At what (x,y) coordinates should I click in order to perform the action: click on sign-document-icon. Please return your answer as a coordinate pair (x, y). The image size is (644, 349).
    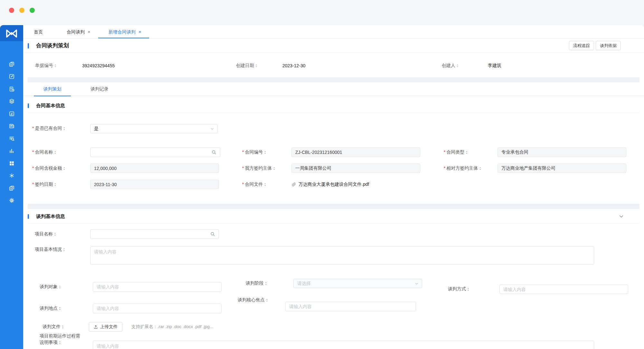
    Looking at the image, I should click on (12, 114).